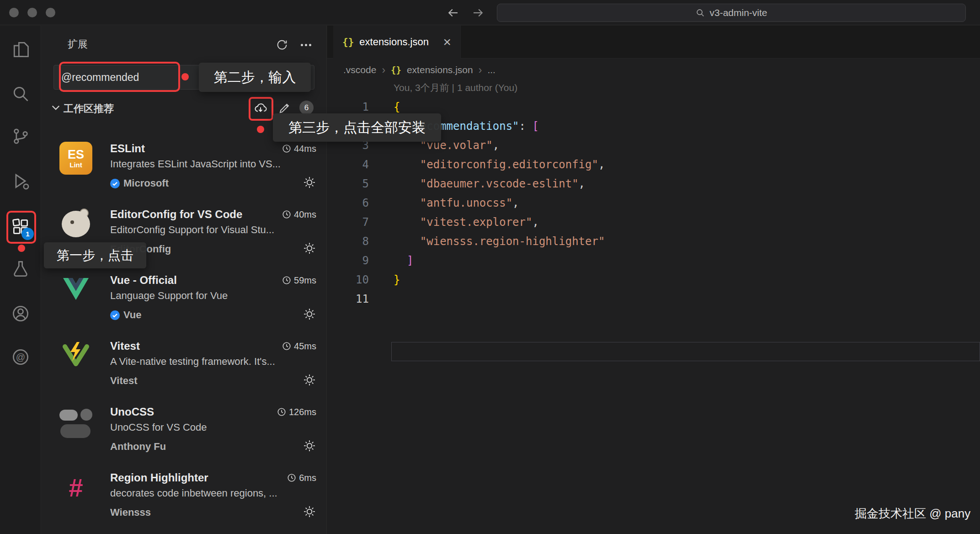 The width and height of the screenshot is (980, 534). Describe the element at coordinates (21, 248) in the screenshot. I see `step1-marker-dot` at that location.